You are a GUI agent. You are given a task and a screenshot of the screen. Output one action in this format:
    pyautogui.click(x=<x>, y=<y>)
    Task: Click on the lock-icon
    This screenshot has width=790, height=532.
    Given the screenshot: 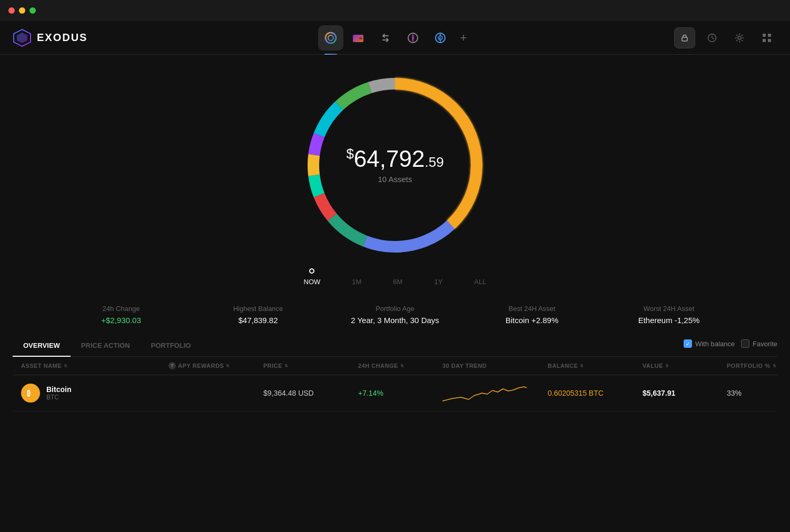 What is the action you would take?
    pyautogui.click(x=685, y=38)
    